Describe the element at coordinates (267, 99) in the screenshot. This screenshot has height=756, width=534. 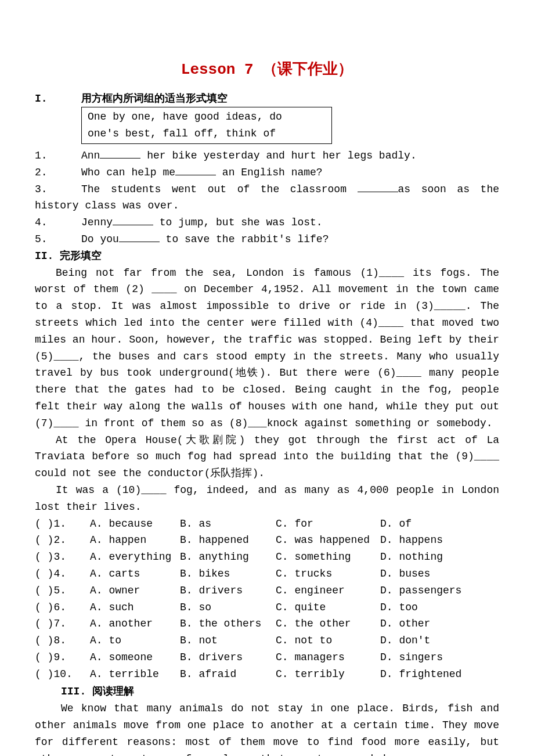
I see `section1-heading: I.用方框内所词组的适当形式填空` at that location.